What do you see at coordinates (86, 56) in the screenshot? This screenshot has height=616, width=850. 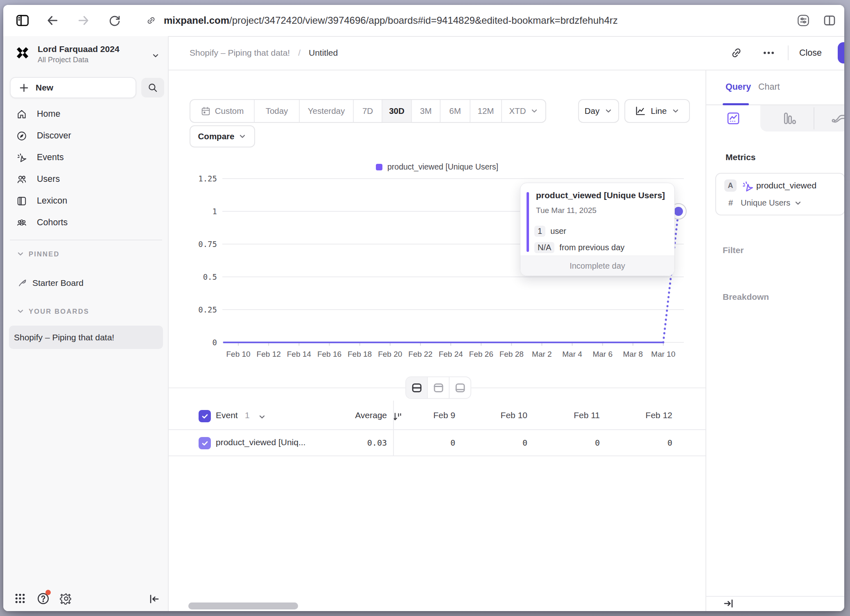 I see `workspace-switcher: Lord Farquaad 2024 All Project Data` at bounding box center [86, 56].